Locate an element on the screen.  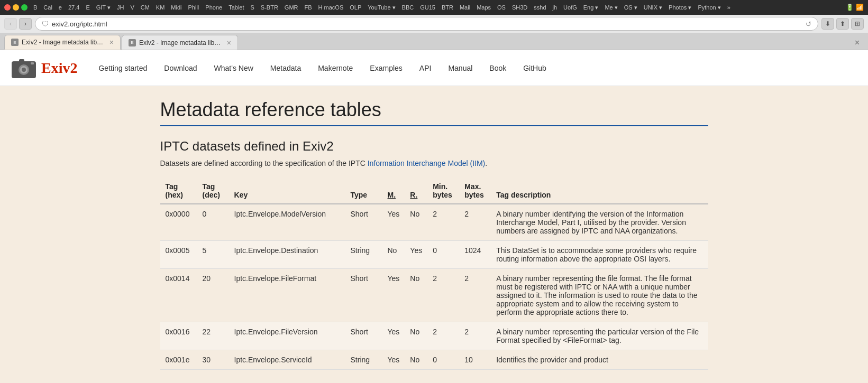
bookmark-item-24: Mail is located at coordinates (465, 7).